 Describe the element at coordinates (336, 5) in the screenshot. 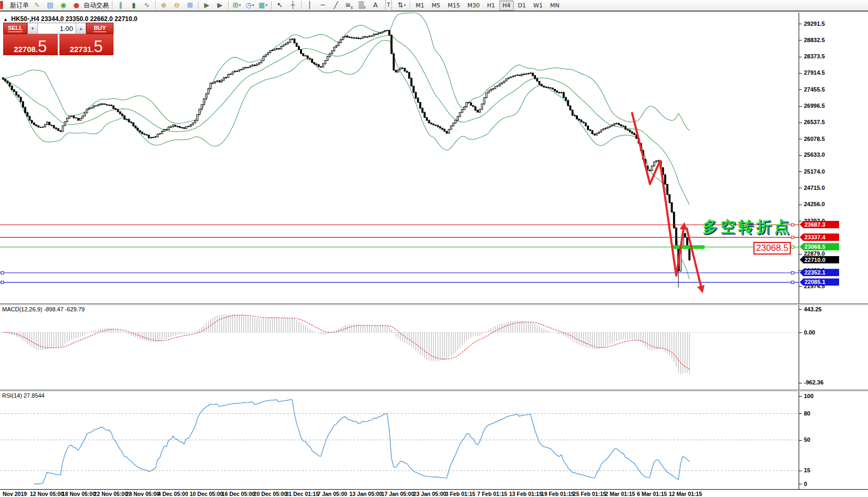

I see `trendline-icon: ╱` at that location.